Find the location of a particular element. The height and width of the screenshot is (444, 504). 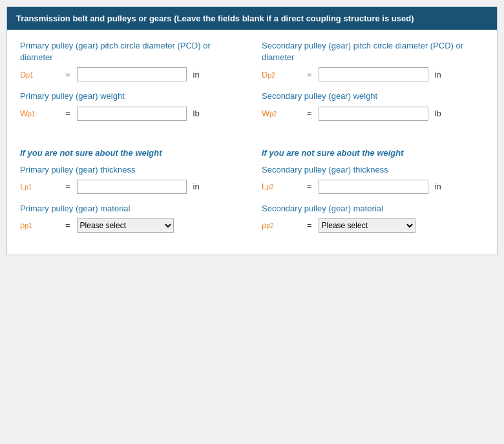

wp2-row: Wp2 = lb is located at coordinates (373, 114).